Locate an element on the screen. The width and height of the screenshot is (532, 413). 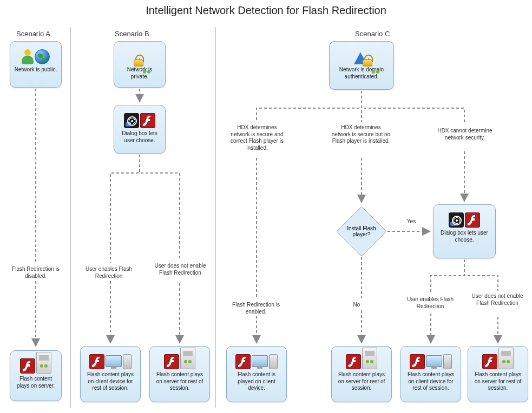
scenario-a-label: Scenario A is located at coordinates (34, 34).